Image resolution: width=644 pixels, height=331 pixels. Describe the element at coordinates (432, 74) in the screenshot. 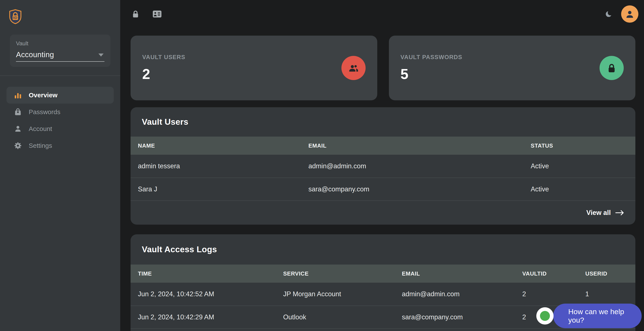

I see `stat-value: 5` at that location.